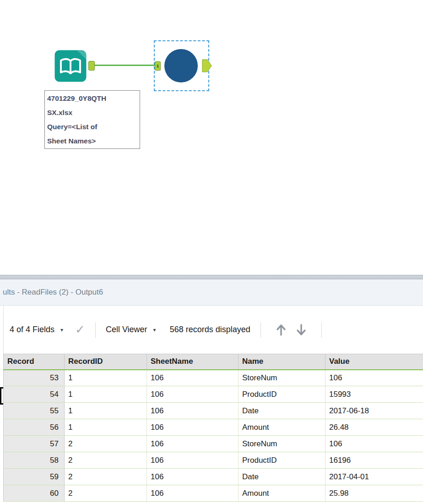 The image size is (423, 504). What do you see at coordinates (157, 66) in the screenshot?
I see `tool-input-anchor: 1` at bounding box center [157, 66].